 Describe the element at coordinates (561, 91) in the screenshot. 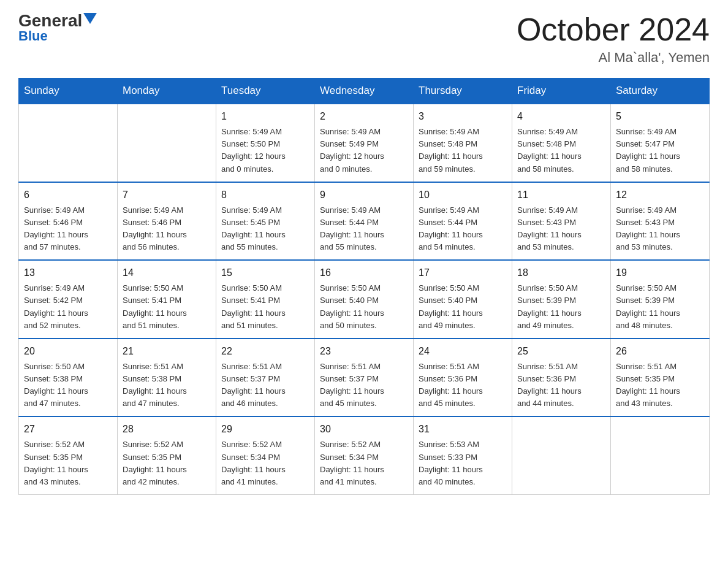

I see `day-header-friday: Friday` at that location.